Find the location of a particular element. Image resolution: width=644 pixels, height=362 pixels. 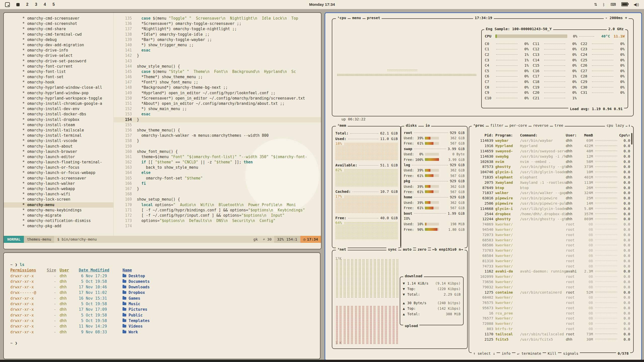

proc-row: 68584kworker/root0B0.0 is located at coordinates (551, 256).